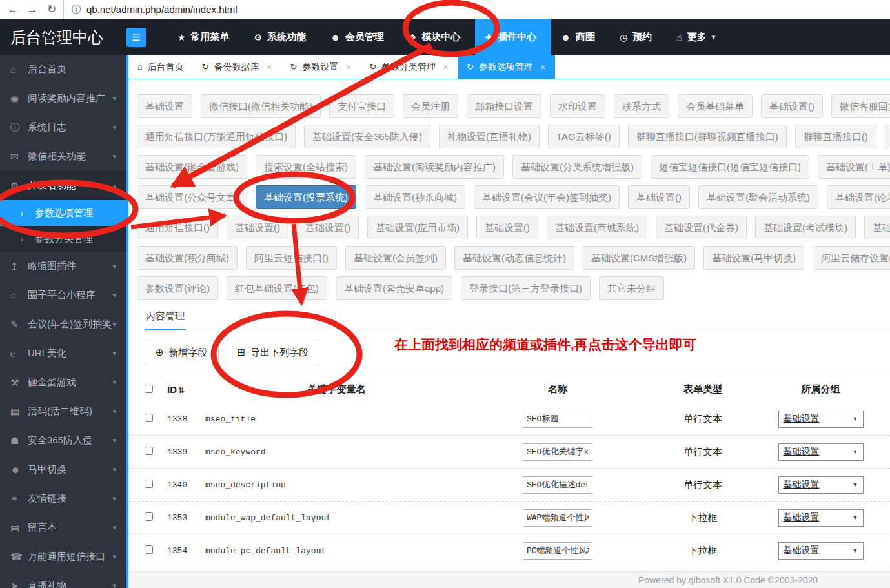 Image resolution: width=890 pixels, height=588 pixels. What do you see at coordinates (758, 198) in the screenshot?
I see `settings-group-button: 基础设置(聚会活动系统)` at bounding box center [758, 198].